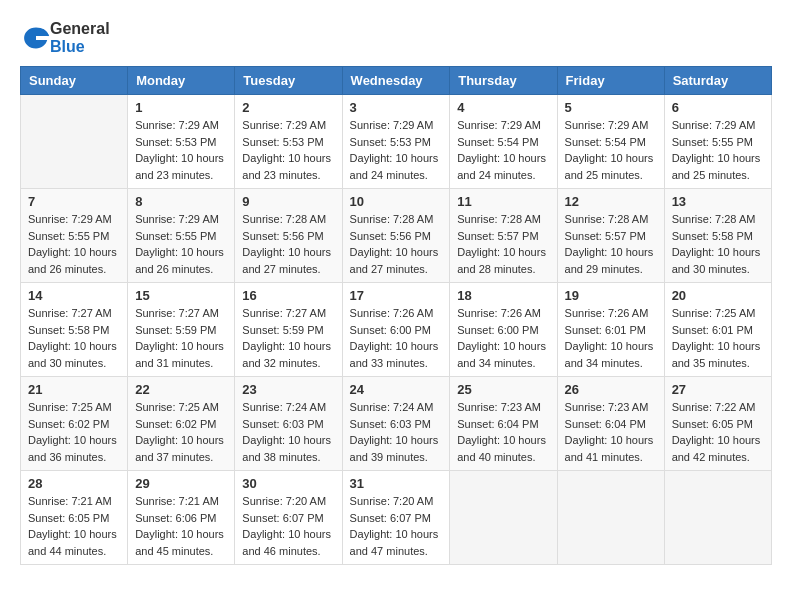 The width and height of the screenshot is (792, 612). I want to click on calendar-header-row: SundayMondayTuesdayWednesdayThursdayFrid…, so click(396, 81).